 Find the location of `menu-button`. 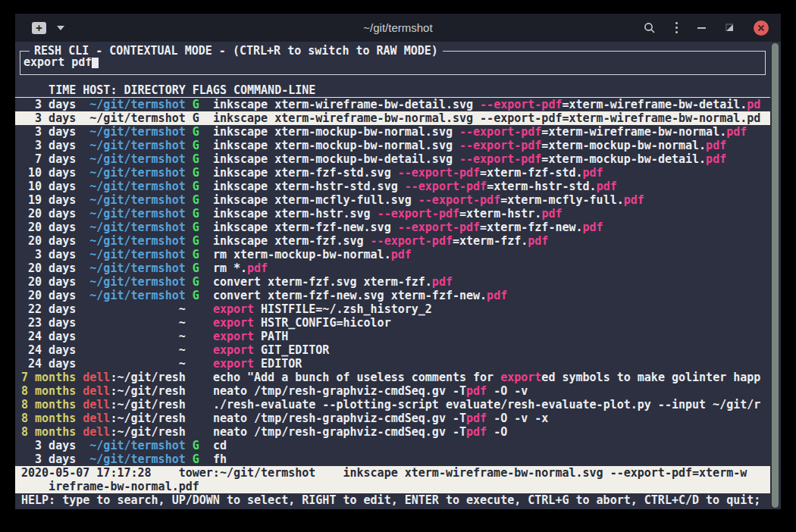

menu-button is located at coordinates (676, 27).